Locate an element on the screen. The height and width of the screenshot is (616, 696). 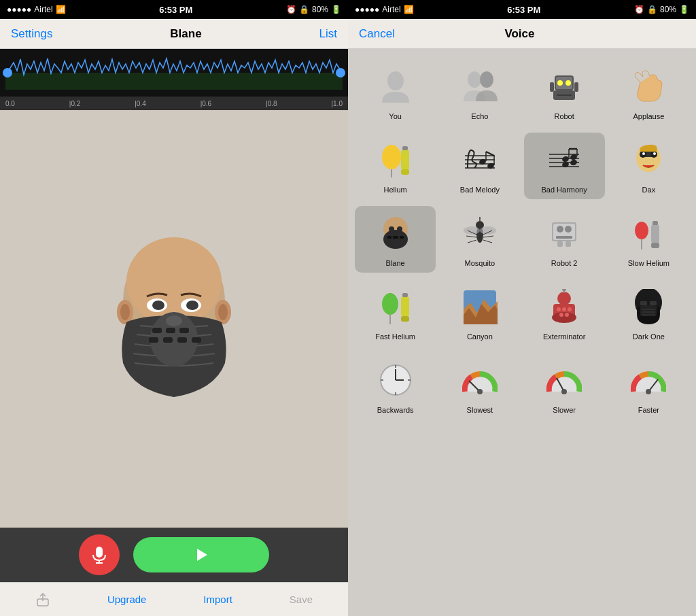
record-button is located at coordinates (99, 555).